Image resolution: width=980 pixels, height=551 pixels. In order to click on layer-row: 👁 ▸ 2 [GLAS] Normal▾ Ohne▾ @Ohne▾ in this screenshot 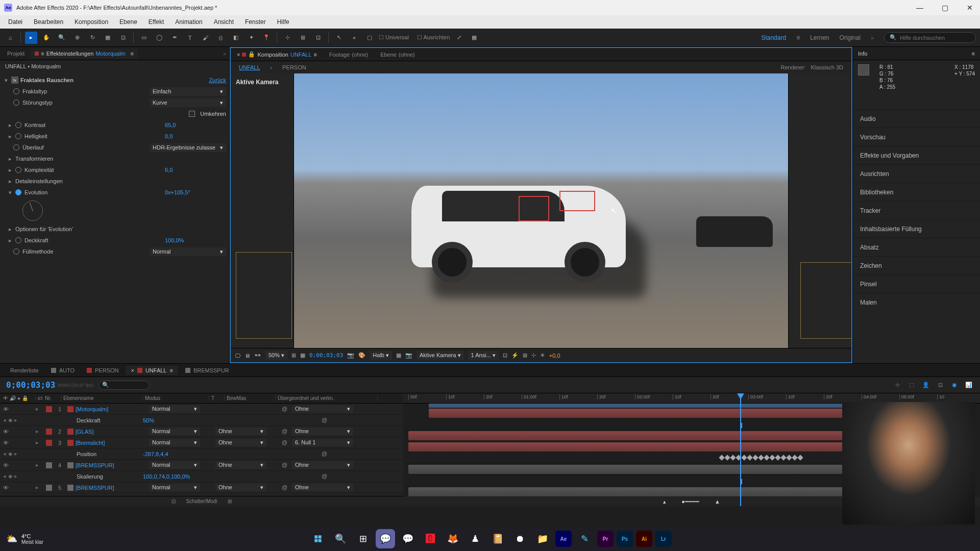, I will do `click(202, 432)`.